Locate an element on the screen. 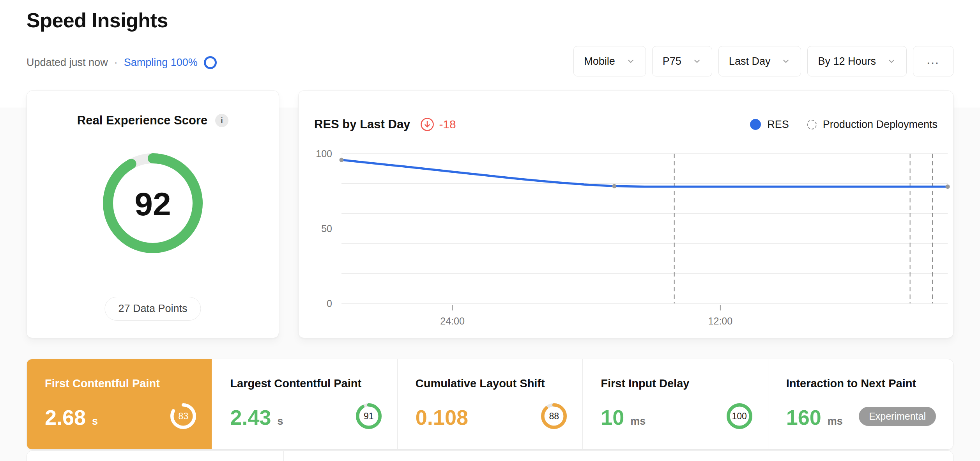 The width and height of the screenshot is (980, 461). metric-label: First Input Delay is located at coordinates (684, 384).